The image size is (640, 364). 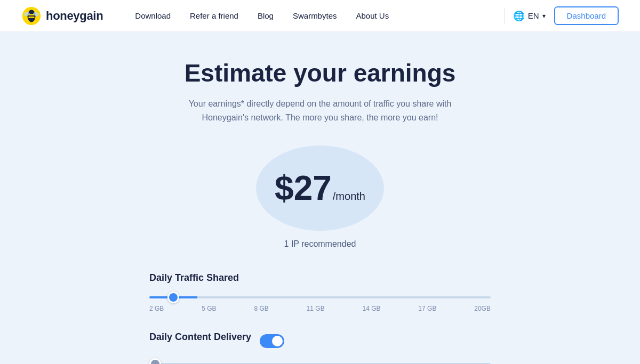 What do you see at coordinates (31, 16) in the screenshot?
I see `bee-icon` at bounding box center [31, 16].